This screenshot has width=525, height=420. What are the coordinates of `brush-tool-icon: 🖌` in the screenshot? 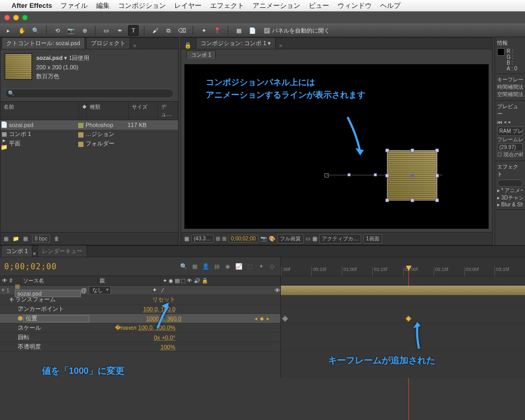 It's located at (155, 30).